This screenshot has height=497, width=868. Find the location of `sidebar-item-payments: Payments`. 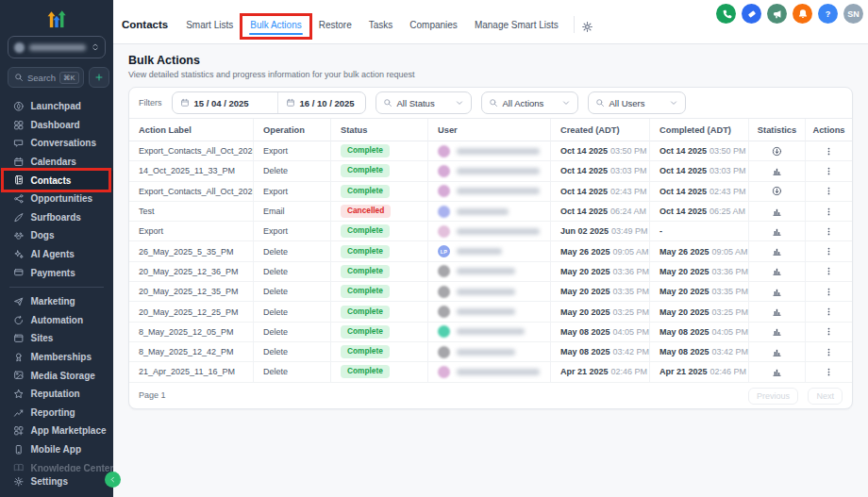

sidebar-item-payments: Payments is located at coordinates (57, 273).